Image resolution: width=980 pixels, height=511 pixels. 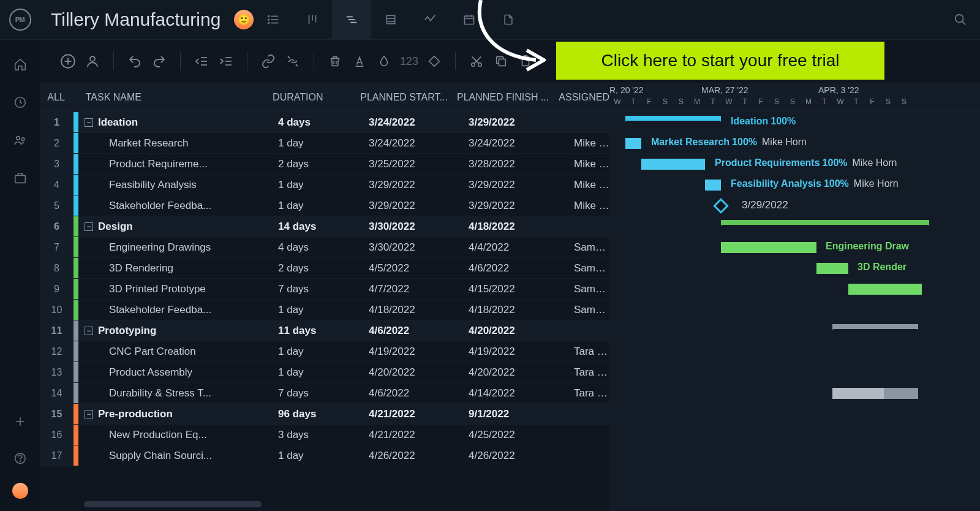 What do you see at coordinates (268, 61) in the screenshot?
I see `link-button` at bounding box center [268, 61].